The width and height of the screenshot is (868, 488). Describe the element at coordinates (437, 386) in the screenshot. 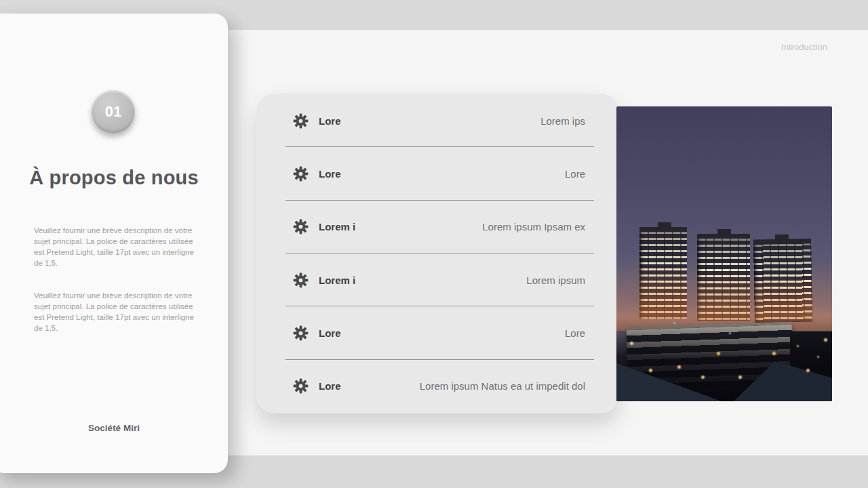

I see `list-item: Lore Lorem ipsum Natus ea ut impedit dol` at that location.